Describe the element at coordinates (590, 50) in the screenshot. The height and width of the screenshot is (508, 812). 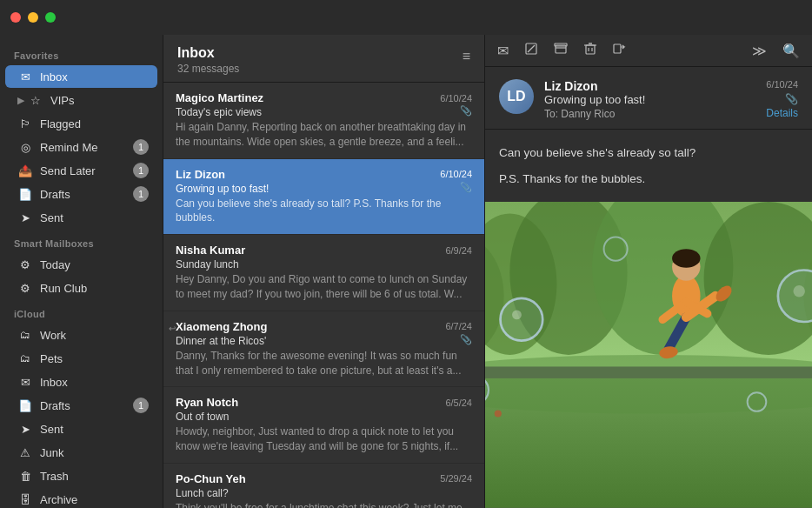
I see `delete-icon` at that location.